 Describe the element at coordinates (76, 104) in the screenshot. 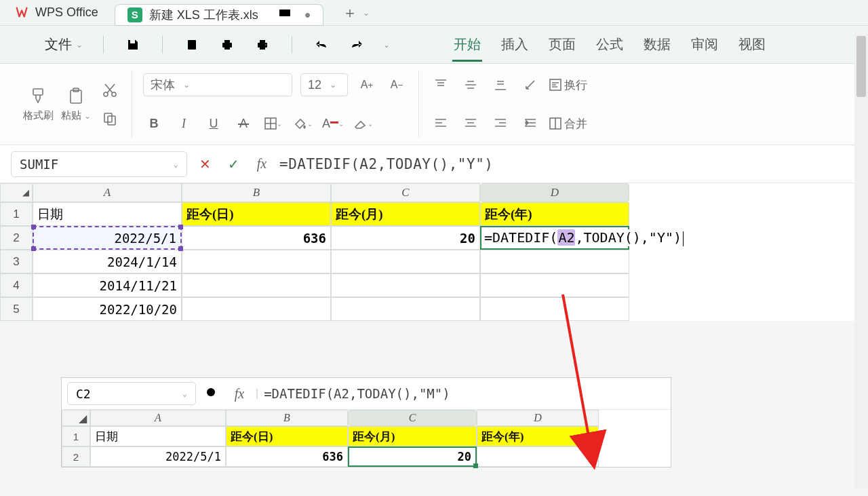

I see `paste-button: 粘贴 ⌄` at that location.